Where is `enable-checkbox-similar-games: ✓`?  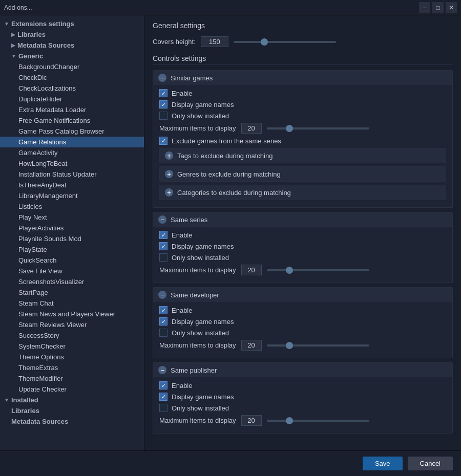
enable-checkbox-similar-games: ✓ is located at coordinates (163, 93).